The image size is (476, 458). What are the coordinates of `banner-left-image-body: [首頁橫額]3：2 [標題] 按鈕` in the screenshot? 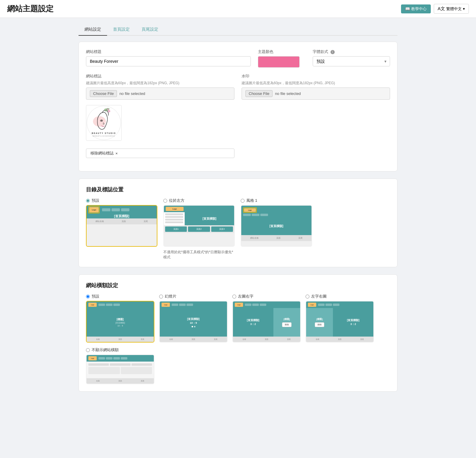 It's located at (267, 322).